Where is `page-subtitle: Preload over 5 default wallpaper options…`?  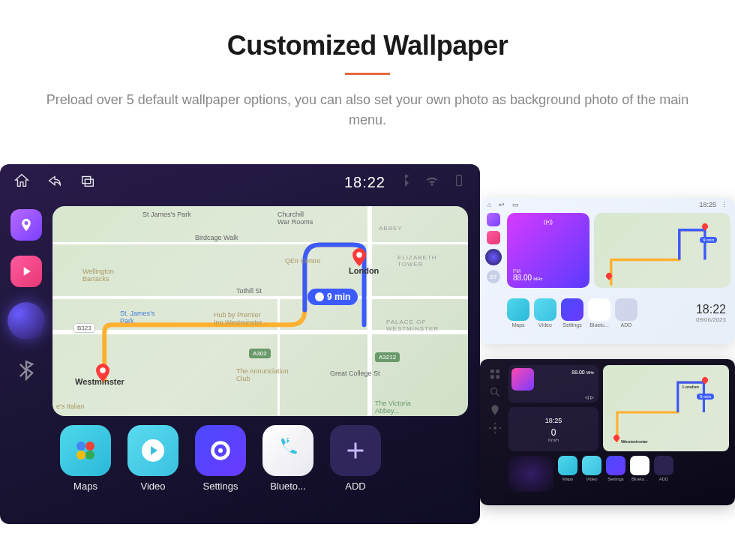 page-subtitle: Preload over 5 default wallpaper options… is located at coordinates (368, 110).